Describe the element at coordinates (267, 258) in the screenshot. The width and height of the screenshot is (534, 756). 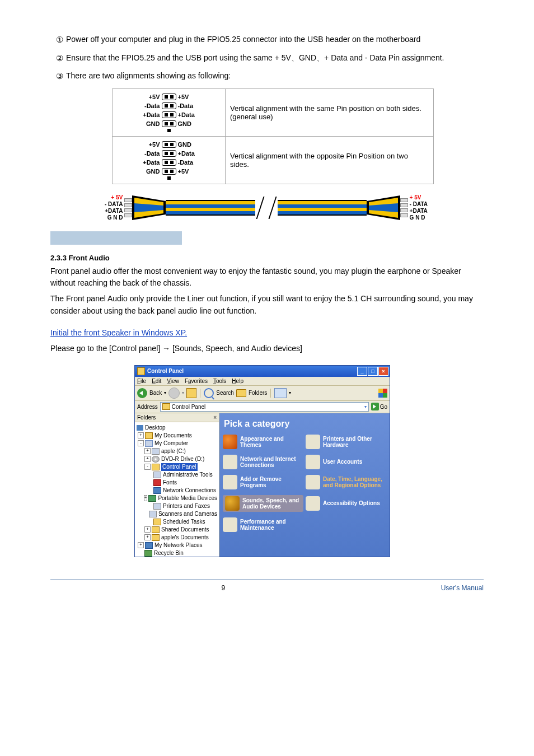
I see `section-heading: 2.3.3 Front Audio` at that location.